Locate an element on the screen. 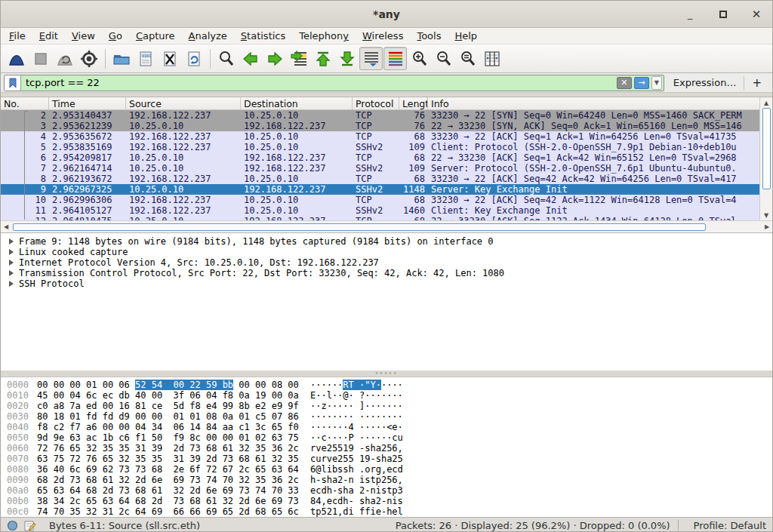  hex-bytes: 9d 9e 63 ac 1b c6 f1 50 f9 8c 00 00 01 0… is located at coordinates (174, 438).